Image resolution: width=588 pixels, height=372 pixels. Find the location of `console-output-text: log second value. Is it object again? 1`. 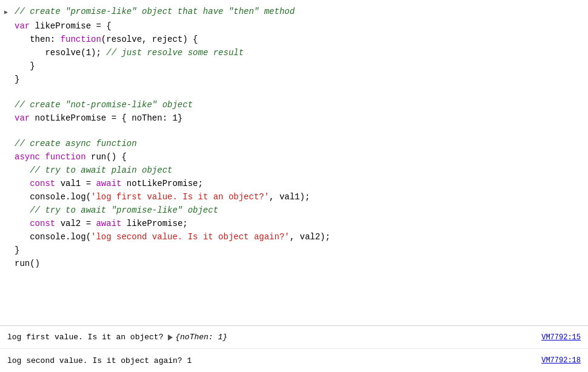

console-output-text: log second value. Is it object again? 1 is located at coordinates (269, 361).